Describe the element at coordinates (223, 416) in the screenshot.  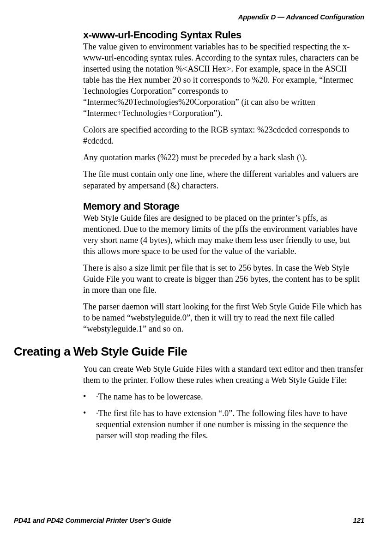
I see `bullet-list: ·The name has to be lowercase. ·The firs…` at that location.